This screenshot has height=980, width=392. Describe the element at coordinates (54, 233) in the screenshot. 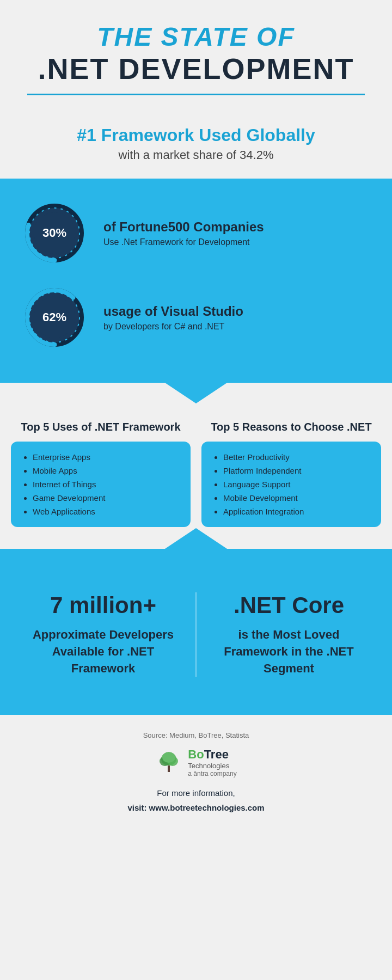

I see `circle-gauge-30: 30%` at that location.